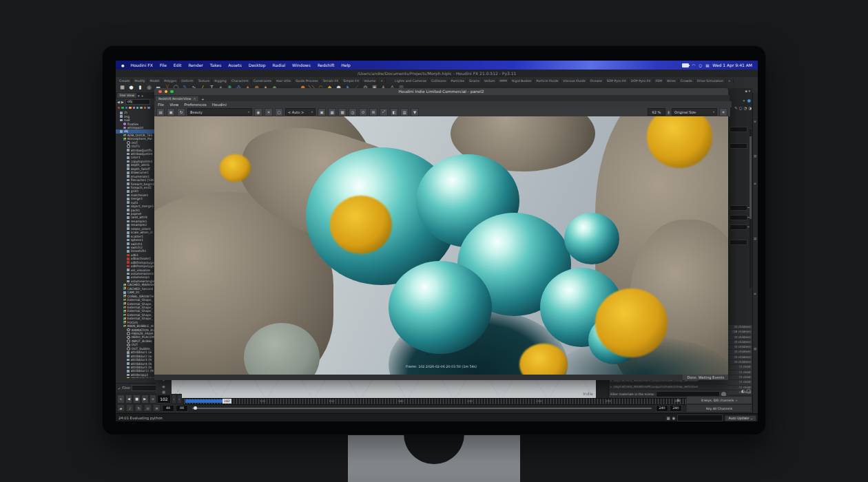  I want to click on shelf-tool-icon: ▦, so click(123, 88).